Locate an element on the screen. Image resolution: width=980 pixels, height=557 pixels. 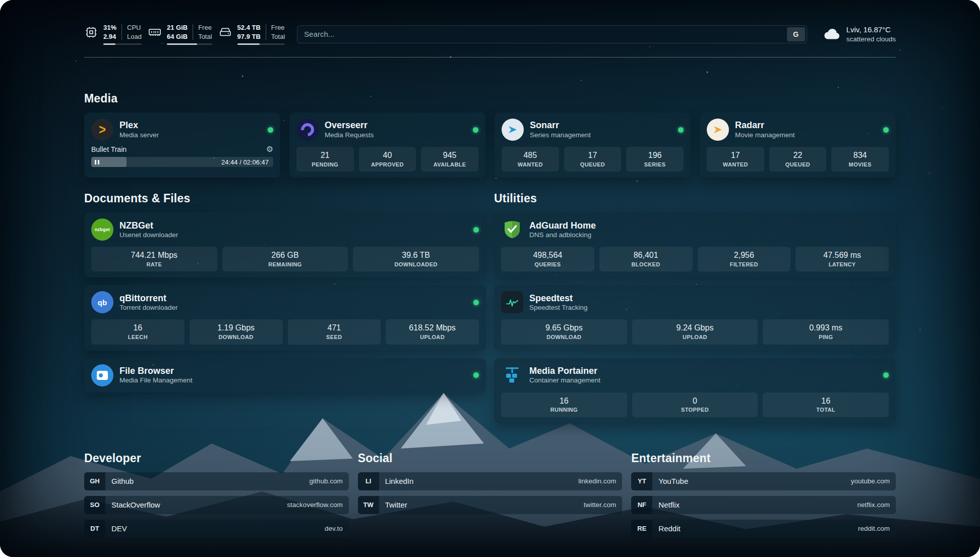
stat-value: 39.6 TB is located at coordinates (416, 255).